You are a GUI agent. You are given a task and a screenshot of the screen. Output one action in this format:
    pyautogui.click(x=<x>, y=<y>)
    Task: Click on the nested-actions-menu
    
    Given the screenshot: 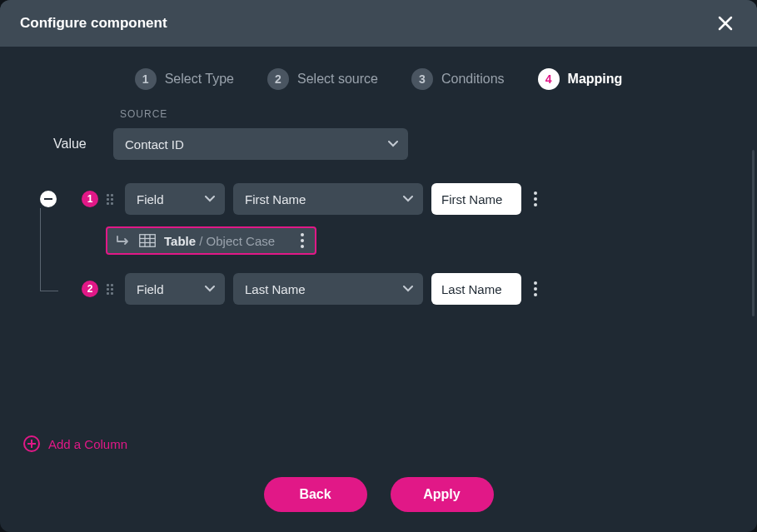 What is the action you would take?
    pyautogui.click(x=302, y=241)
    